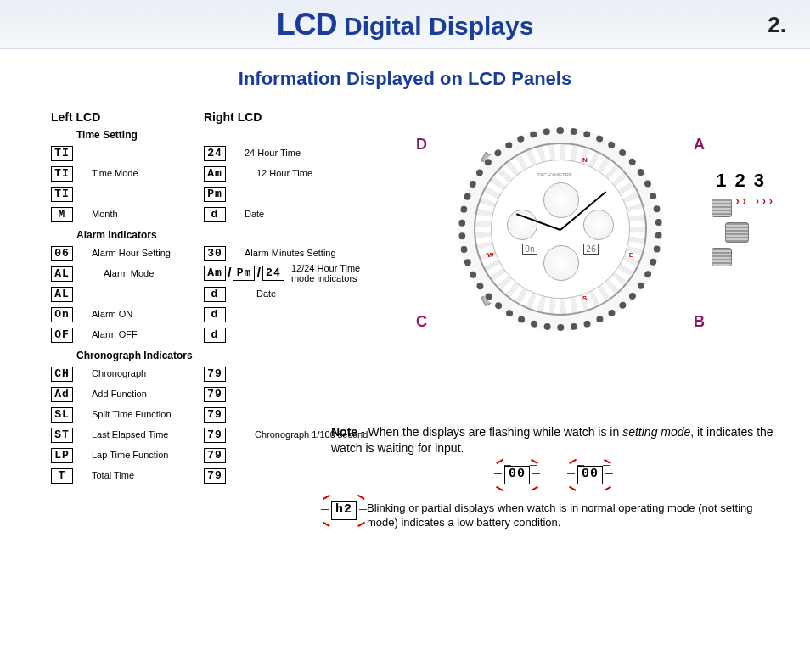 The width and height of the screenshot is (810, 672). What do you see at coordinates (62, 174) in the screenshot?
I see `lcd-ti-2: TI` at bounding box center [62, 174].